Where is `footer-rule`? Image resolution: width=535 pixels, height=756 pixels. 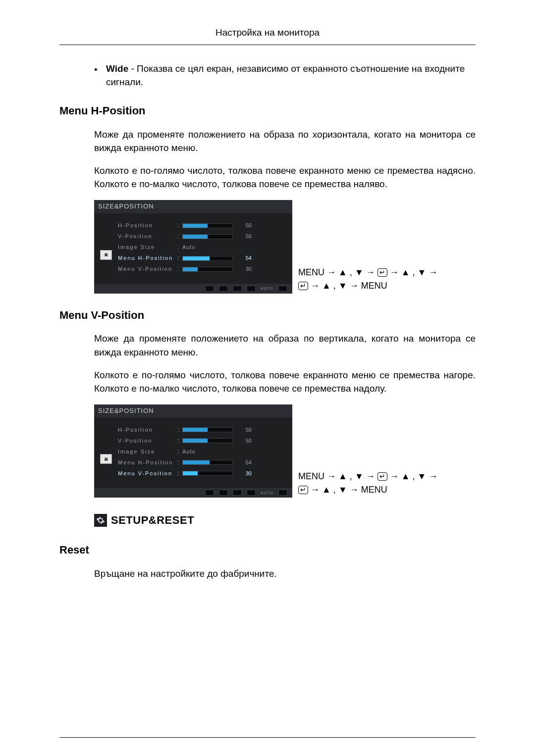 footer-rule is located at coordinates (268, 738).